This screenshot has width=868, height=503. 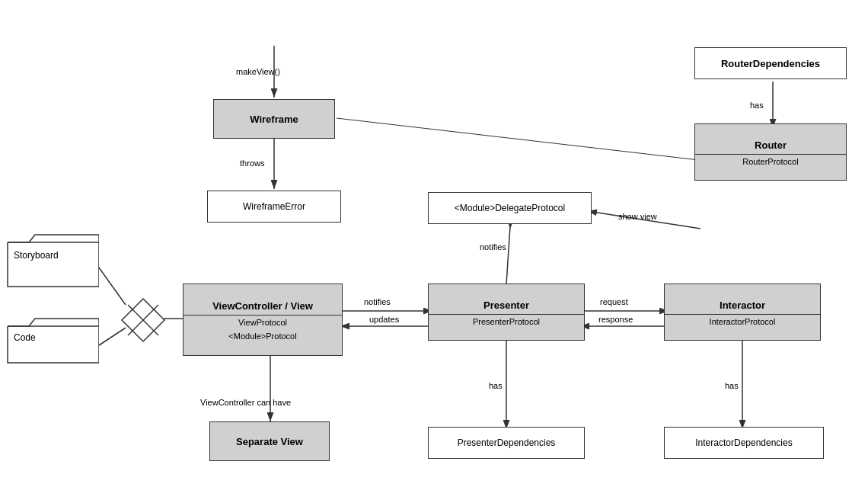 I want to click on delegateprotocol-box: <Module>DelegateProtocol, so click(x=510, y=208).